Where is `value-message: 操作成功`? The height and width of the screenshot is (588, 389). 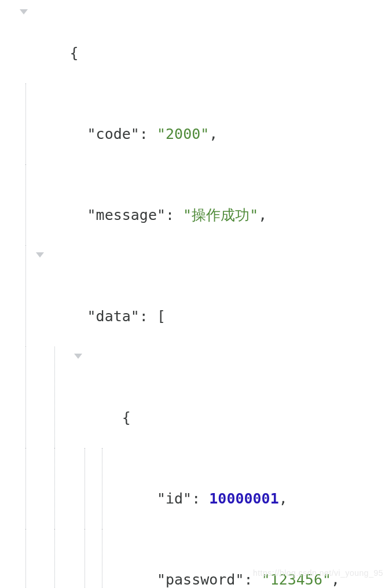
value-message: 操作成功 is located at coordinates (221, 215).